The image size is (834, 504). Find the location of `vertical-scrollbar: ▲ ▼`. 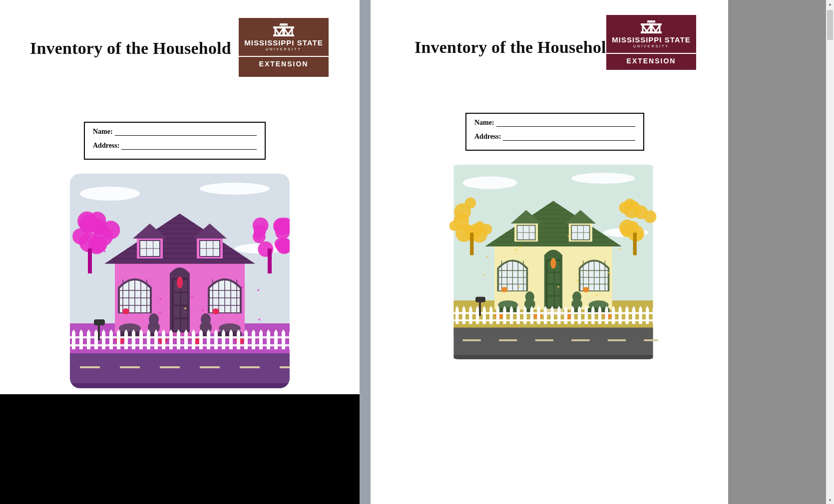

vertical-scrollbar: ▲ ▼ is located at coordinates (830, 252).